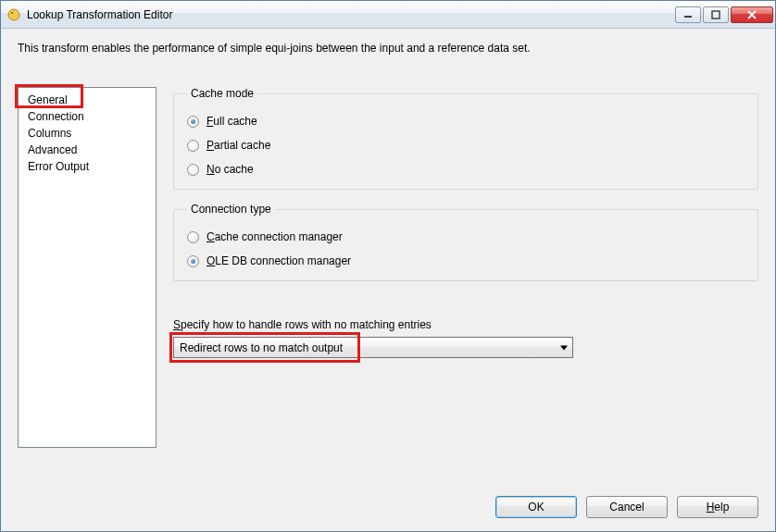  I want to click on cancel-button: Cancel, so click(627, 507).